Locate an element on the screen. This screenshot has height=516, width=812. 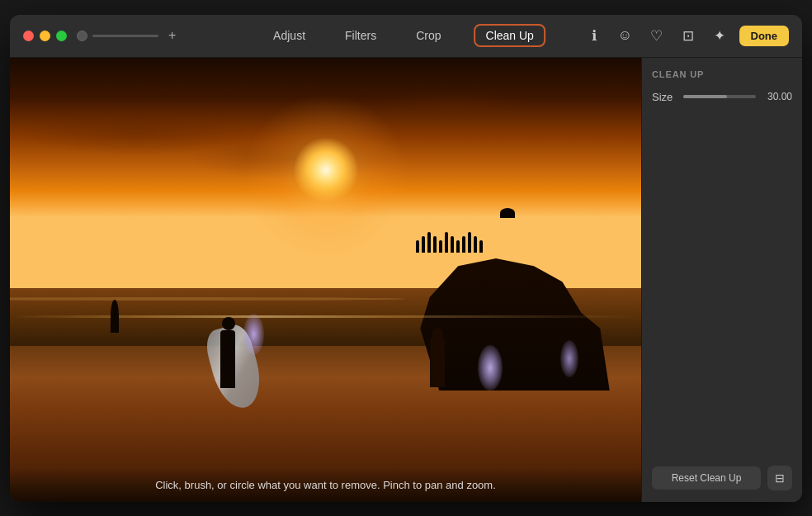
surfer-girl-body is located at coordinates (228, 359).